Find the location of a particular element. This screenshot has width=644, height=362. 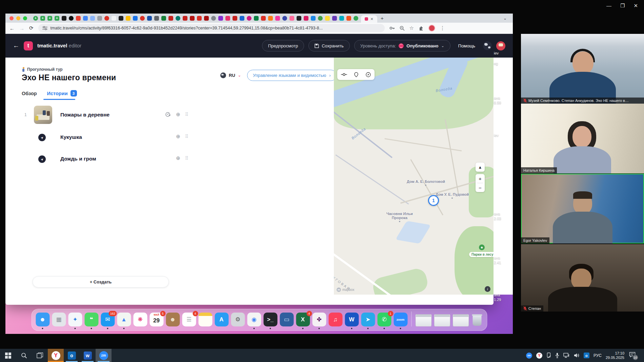

dock-whatsapp: ✆1 is located at coordinates (384, 320).